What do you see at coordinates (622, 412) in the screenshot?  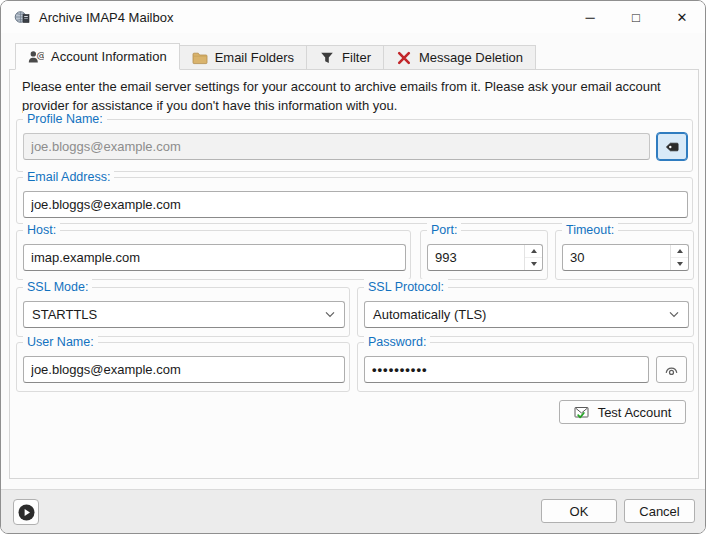 I see `test-account-button: Test Account` at bounding box center [622, 412].